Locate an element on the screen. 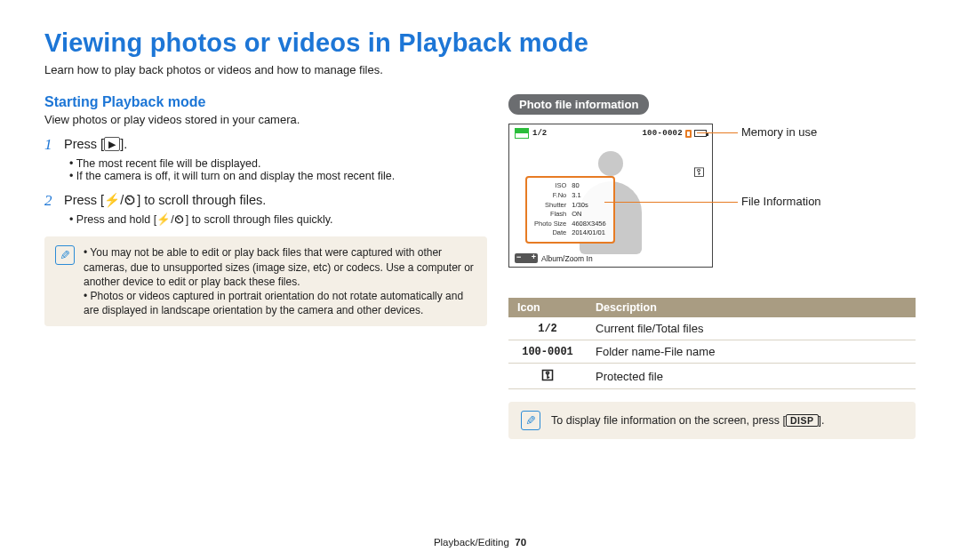 The image size is (960, 560). step-1: 1 Press [▶]. is located at coordinates (266, 146).